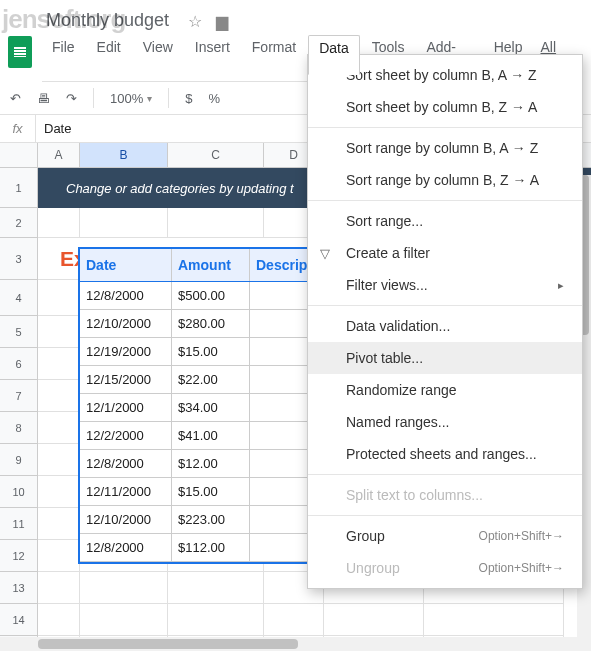  What do you see at coordinates (168, 644) in the screenshot?
I see `scrollbar-thumb` at bounding box center [168, 644].